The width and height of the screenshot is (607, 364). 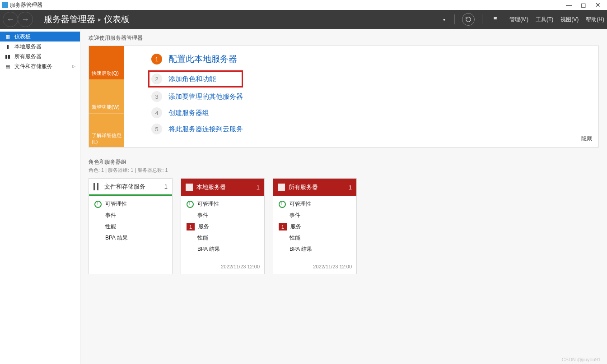 I want to click on card-title: 所有服务器, so click(x=304, y=187).